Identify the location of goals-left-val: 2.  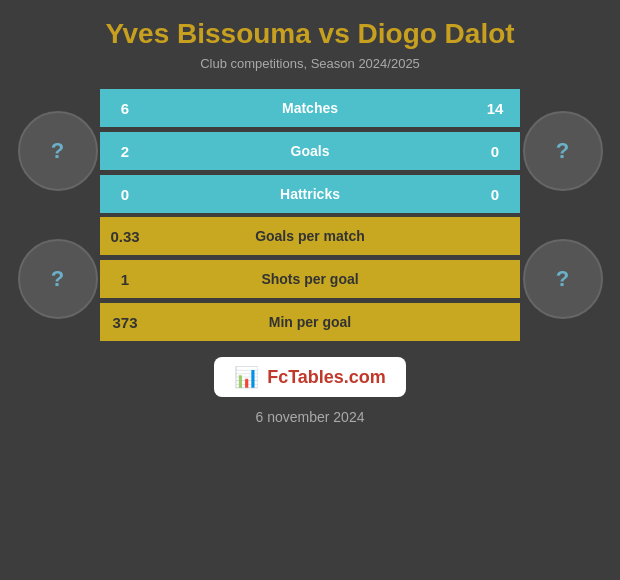
(125, 151).